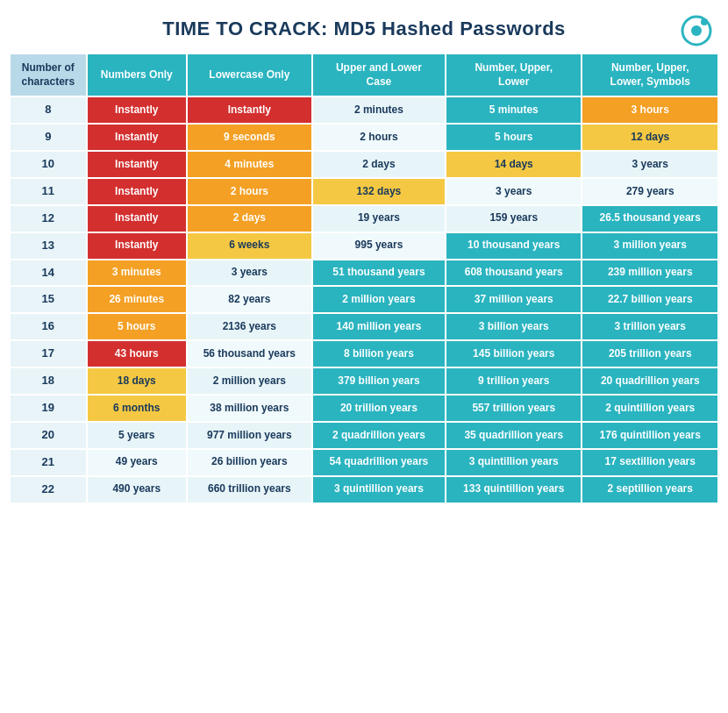 The image size is (728, 713). What do you see at coordinates (650, 111) in the screenshot?
I see `cell-all: 3 hours` at bounding box center [650, 111].